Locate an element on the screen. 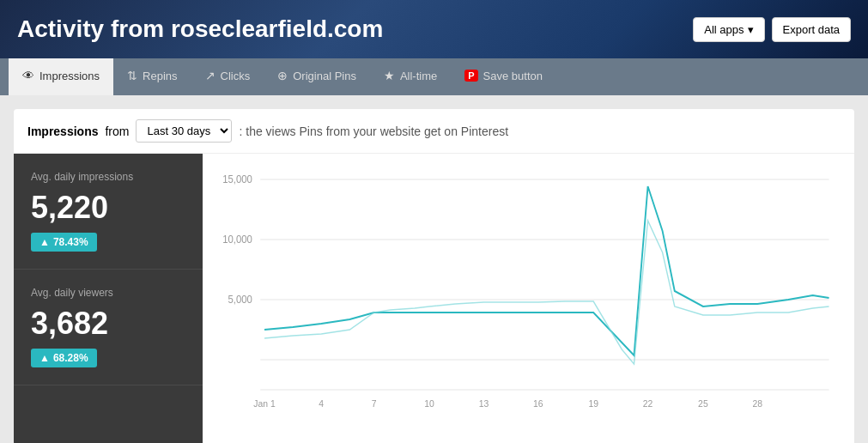 This screenshot has height=443, width=868. nav-tabs: 👁 Impressions ⇅ Repins ↗ Clicks ⊕ Origin… is located at coordinates (434, 77).